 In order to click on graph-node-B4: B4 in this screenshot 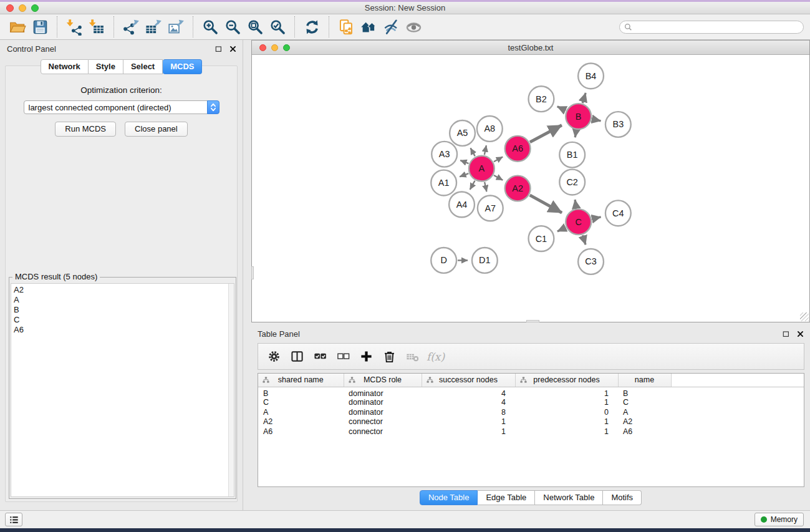, I will do `click(591, 76)`.